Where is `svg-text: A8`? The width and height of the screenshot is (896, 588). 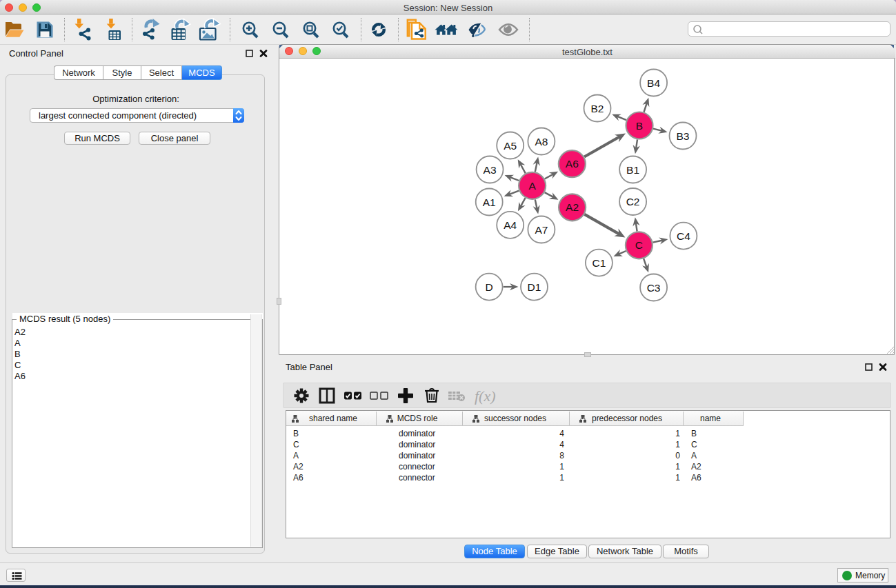 svg-text: A8 is located at coordinates (541, 142).